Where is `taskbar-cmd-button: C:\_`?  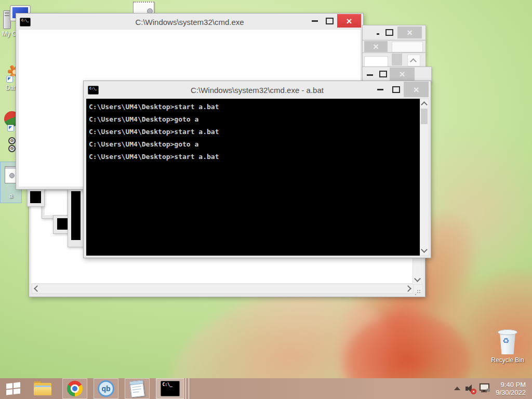 taskbar-cmd-button: C:\_ is located at coordinates (170, 389).